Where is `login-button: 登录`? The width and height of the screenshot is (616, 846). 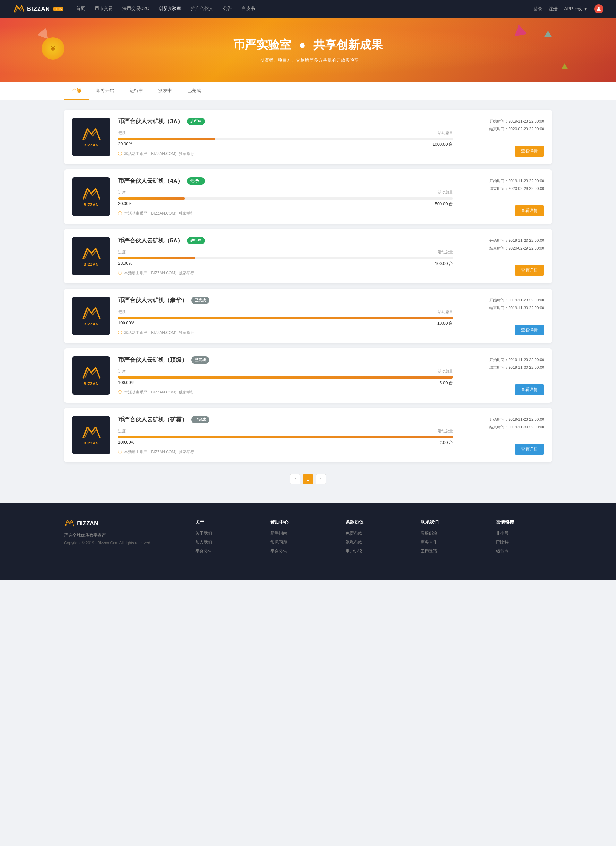
login-button: 登录 is located at coordinates (538, 9).